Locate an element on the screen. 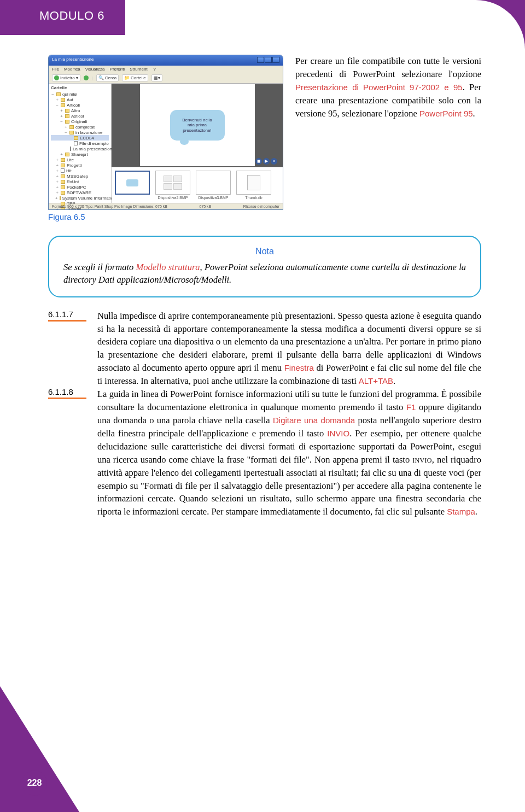 The image size is (525, 812). menu-item: Modifica is located at coordinates (72, 69).